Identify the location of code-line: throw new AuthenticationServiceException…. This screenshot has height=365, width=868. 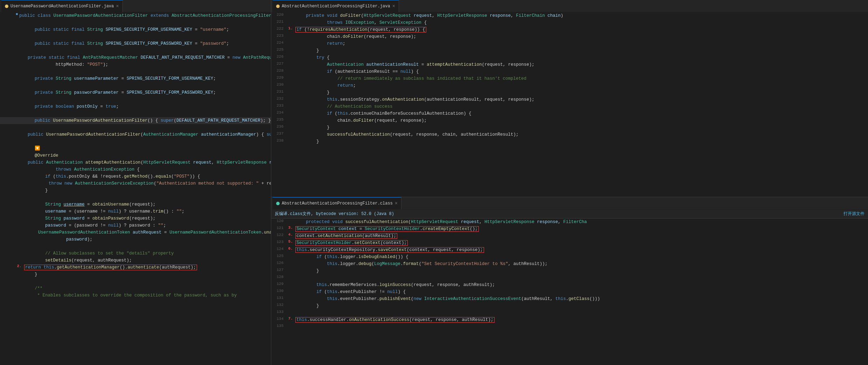
(135, 184).